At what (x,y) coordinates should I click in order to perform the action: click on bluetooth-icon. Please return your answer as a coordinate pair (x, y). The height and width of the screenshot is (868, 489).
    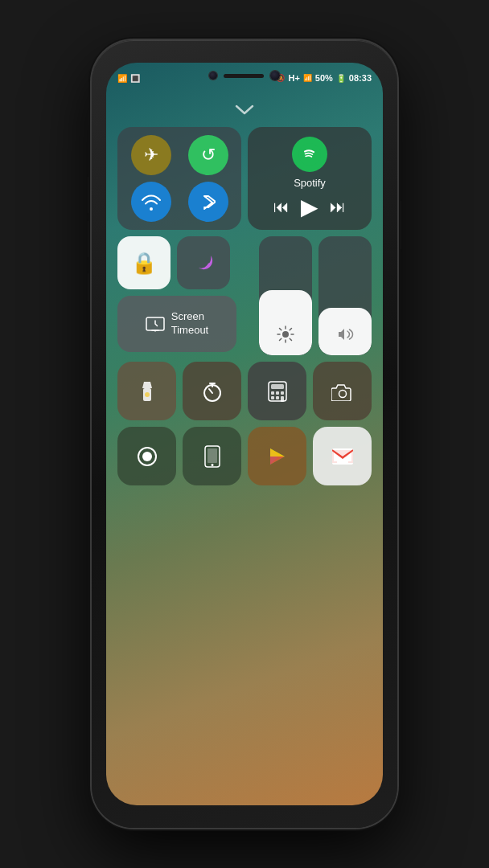
    Looking at the image, I should click on (208, 202).